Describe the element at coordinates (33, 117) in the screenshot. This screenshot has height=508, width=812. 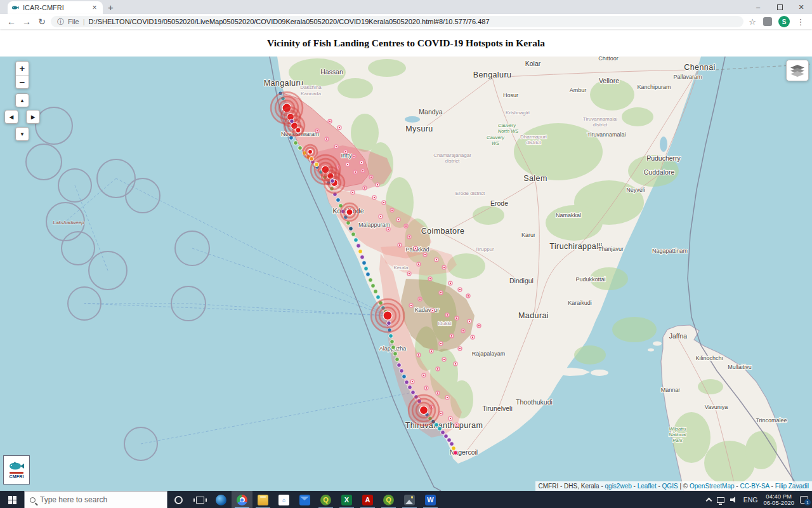
I see `pan-right-button: ▶` at that location.